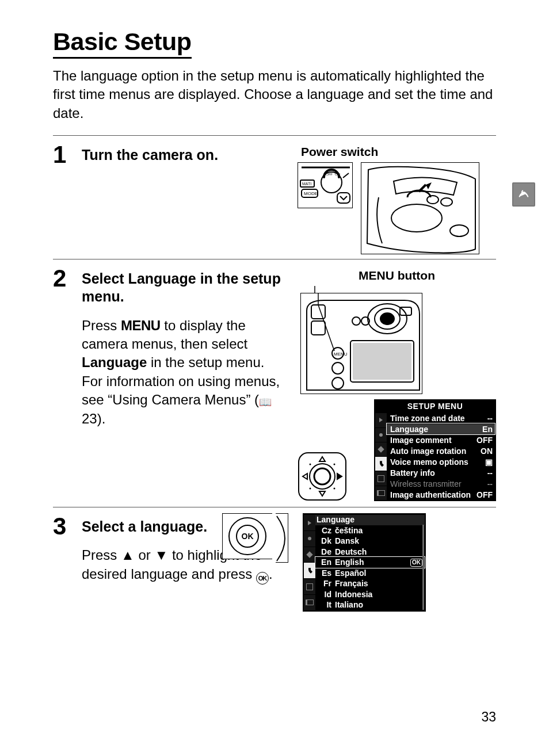  What do you see at coordinates (370, 541) in the screenshot?
I see `language-menu-row: DkDansk` at bounding box center [370, 541].